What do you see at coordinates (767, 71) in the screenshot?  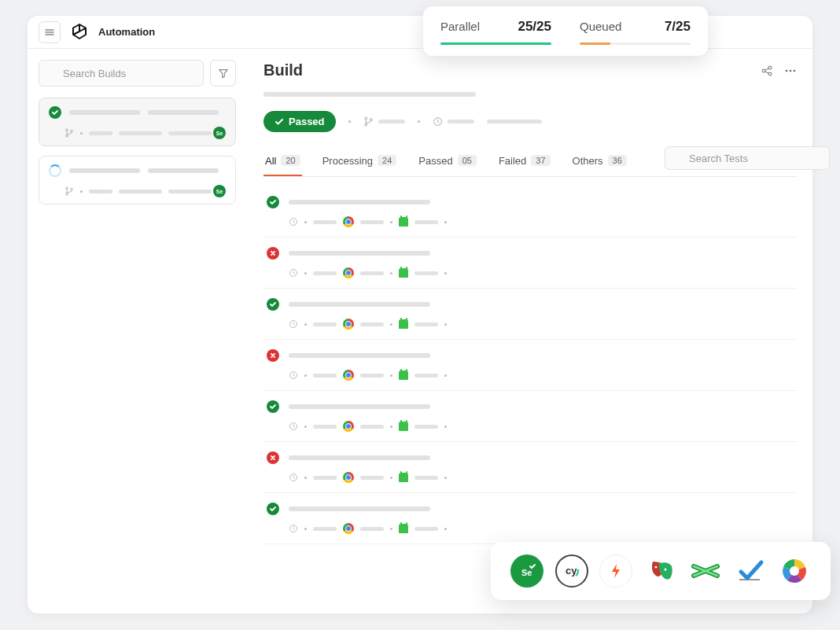 I see `share-icon` at bounding box center [767, 71].